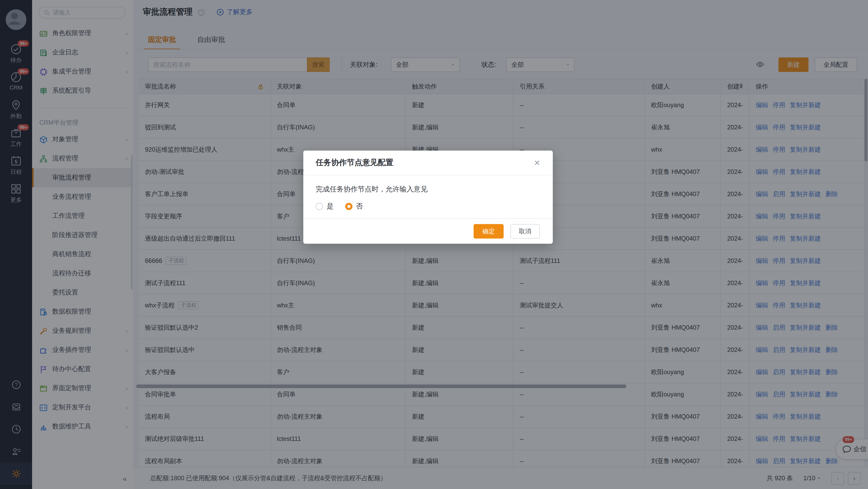  What do you see at coordinates (319, 206) in the screenshot?
I see `radio-unselected-icon` at bounding box center [319, 206].